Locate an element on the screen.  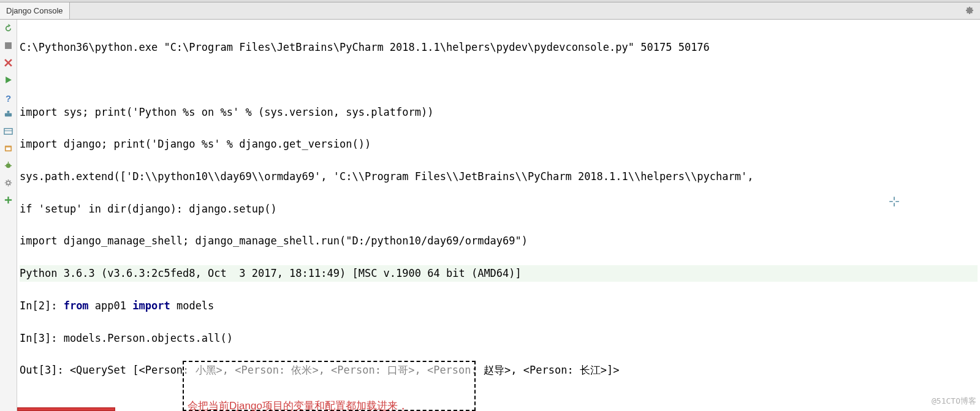
in2-prompt: In[2]: is located at coordinates (42, 306).